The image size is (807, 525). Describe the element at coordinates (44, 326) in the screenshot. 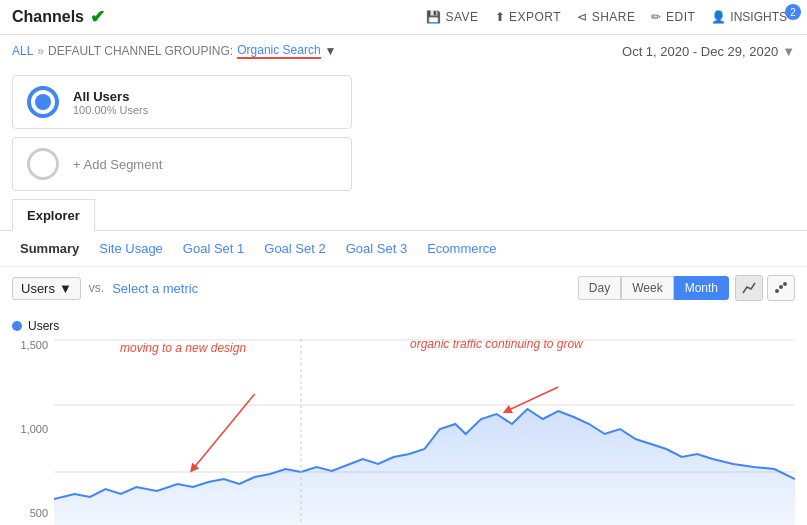

I see `legend-label: Users` at that location.